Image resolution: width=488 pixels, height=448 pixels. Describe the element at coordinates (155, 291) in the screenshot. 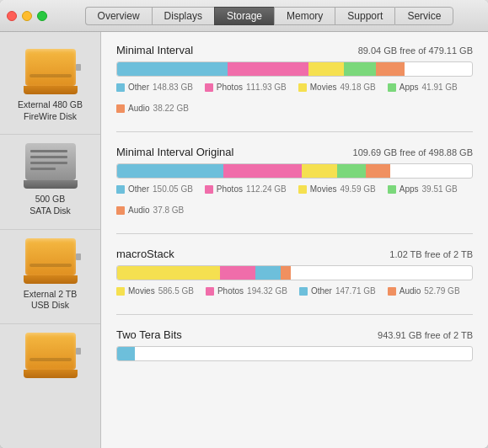

I see `legend-item-movies-3: Movies 586.5 GB` at that location.